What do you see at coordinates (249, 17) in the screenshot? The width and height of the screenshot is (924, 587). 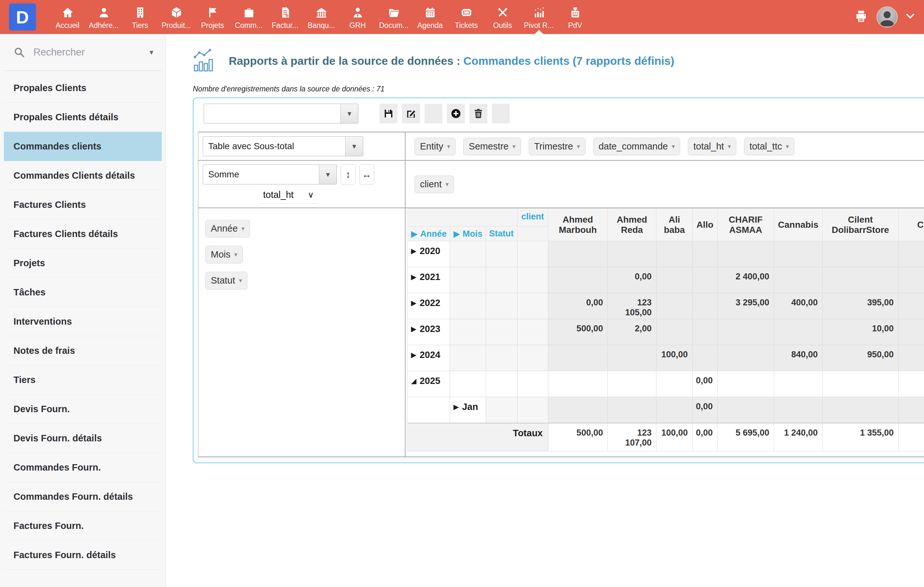 I see `nav-item-commerce: Comm...` at bounding box center [249, 17].